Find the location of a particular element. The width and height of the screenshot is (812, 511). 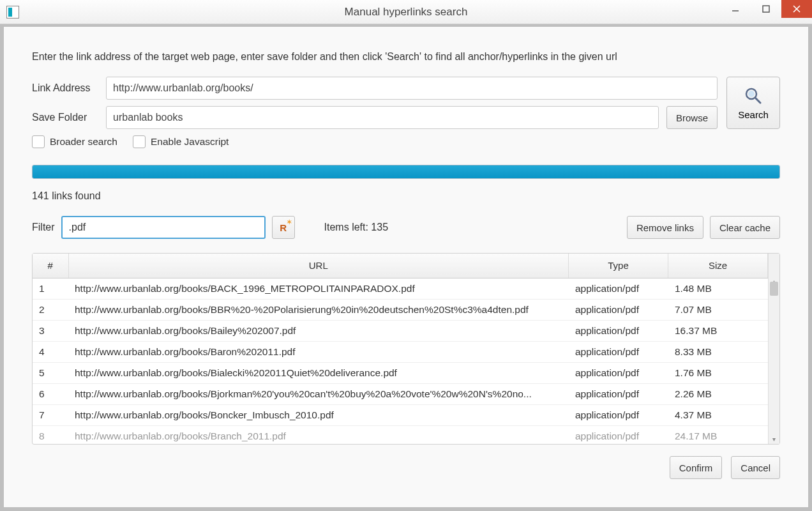

cell-url: http://www.urbanlab.org/books/Branch_201… is located at coordinates (319, 436).